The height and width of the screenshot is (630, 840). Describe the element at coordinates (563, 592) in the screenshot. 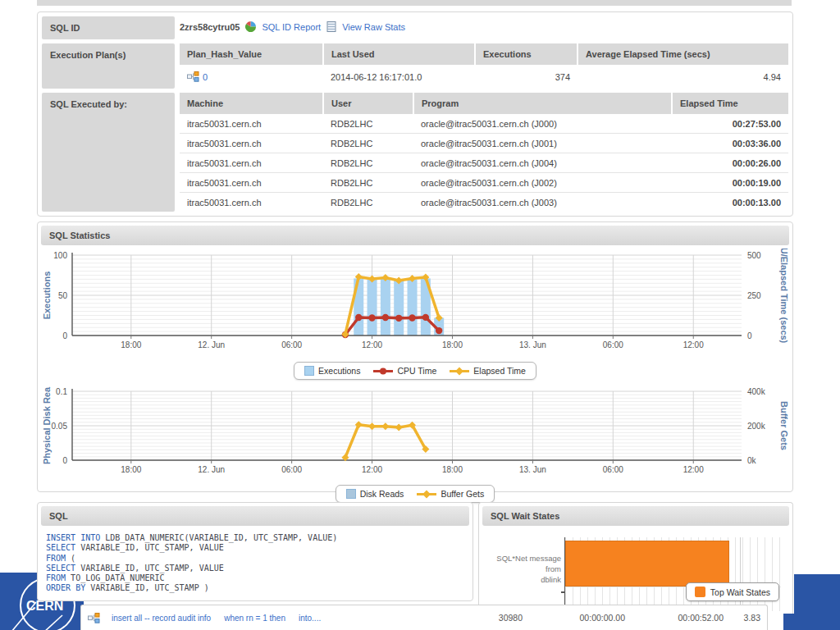

I see `wait-axis-tick` at that location.